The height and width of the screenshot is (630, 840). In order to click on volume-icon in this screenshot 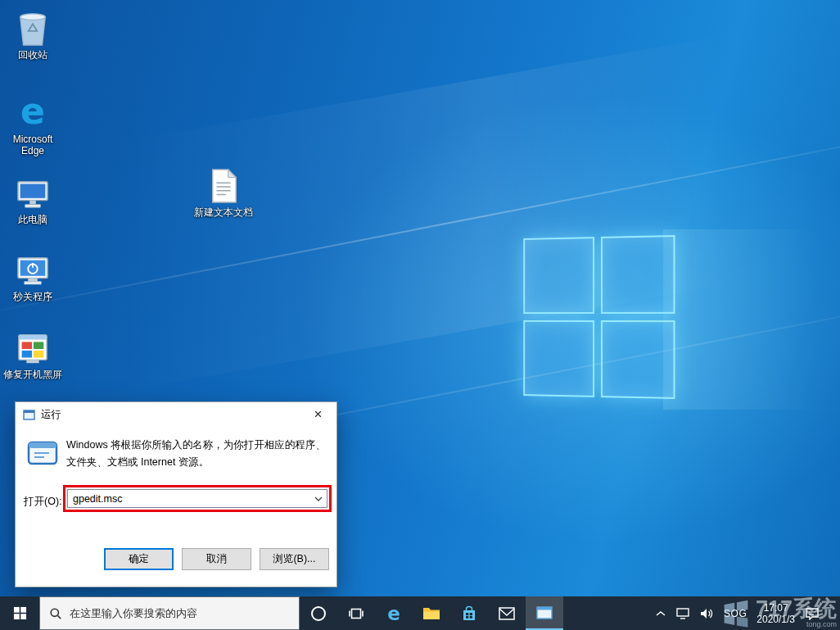, I will do `click(707, 614)`.